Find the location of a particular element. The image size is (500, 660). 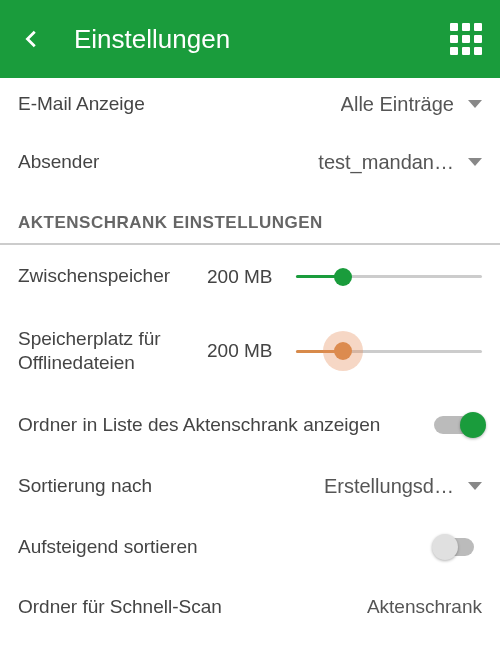

sender-dropdown: test_mandan… is located at coordinates (400, 162).